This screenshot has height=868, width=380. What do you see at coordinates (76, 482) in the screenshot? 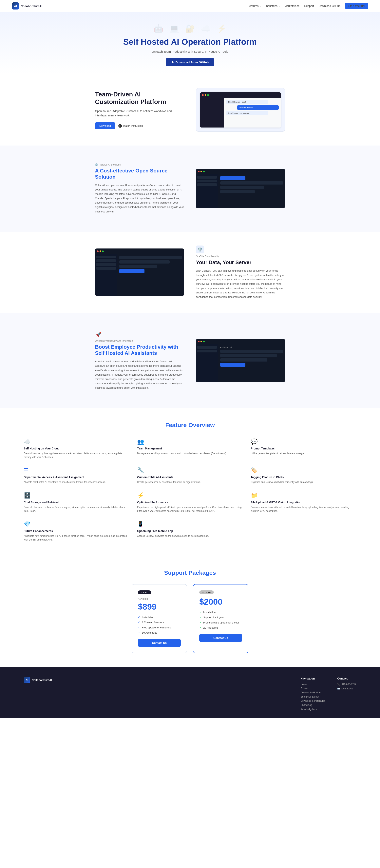
I see `feature-desc-3: Allocate self hosted AI assistants to sp…` at bounding box center [76, 482].